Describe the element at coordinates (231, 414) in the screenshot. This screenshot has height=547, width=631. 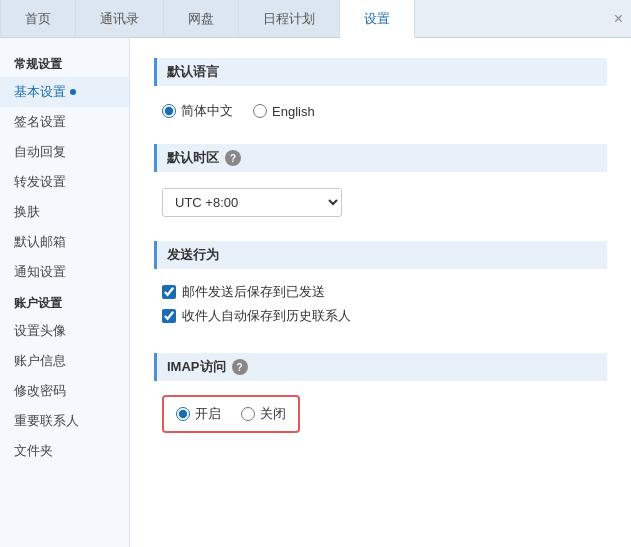
I see `imap-radio-box: 开启 关闭` at that location.